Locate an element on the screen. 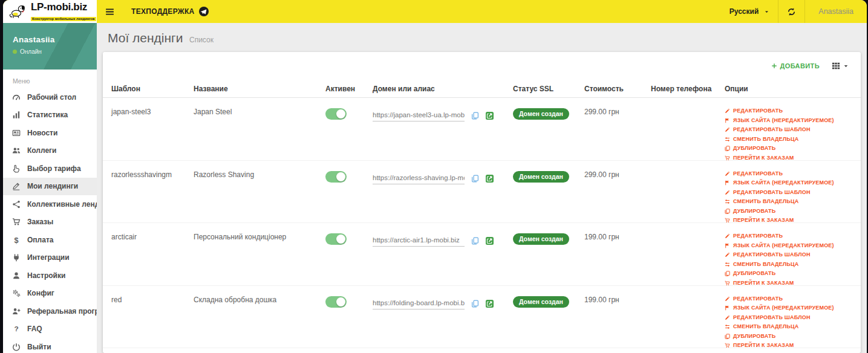 The height and width of the screenshot is (353, 868). cell-options: РЕДАКТИРОВАТЬ ЯЗЫК САЙТА (НЕРЕДАКТИРУЕМО… is located at coordinates (792, 197).